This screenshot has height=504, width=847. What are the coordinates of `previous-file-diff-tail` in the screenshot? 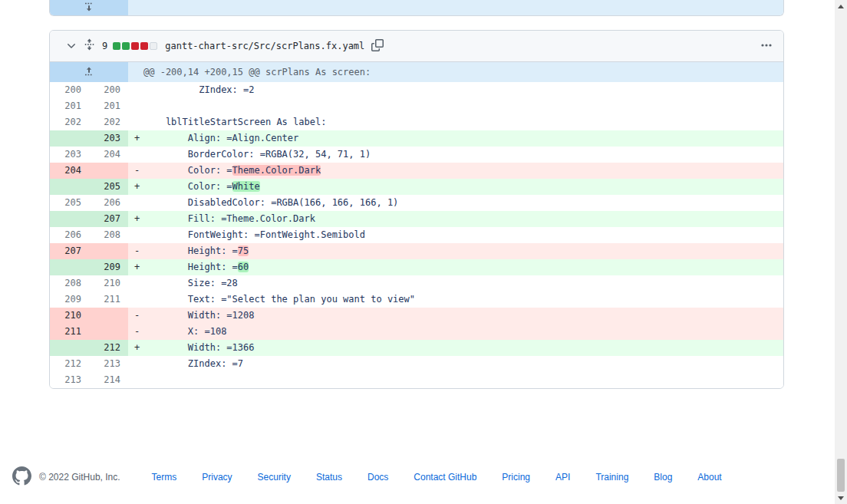 It's located at (417, 8).